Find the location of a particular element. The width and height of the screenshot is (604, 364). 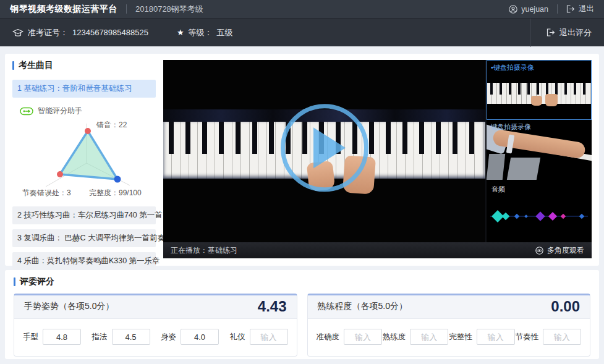

field-label: 身姿 is located at coordinates (168, 337).